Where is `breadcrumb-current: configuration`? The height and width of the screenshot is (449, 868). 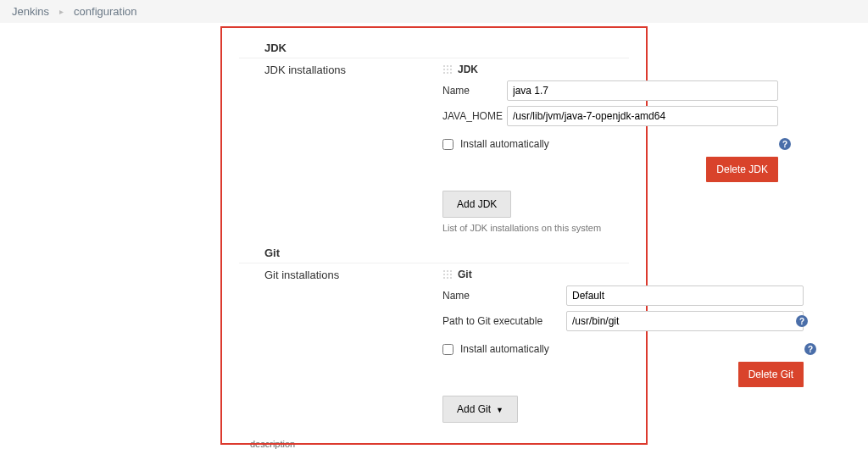
breadcrumb-current: configuration is located at coordinates (105, 12).